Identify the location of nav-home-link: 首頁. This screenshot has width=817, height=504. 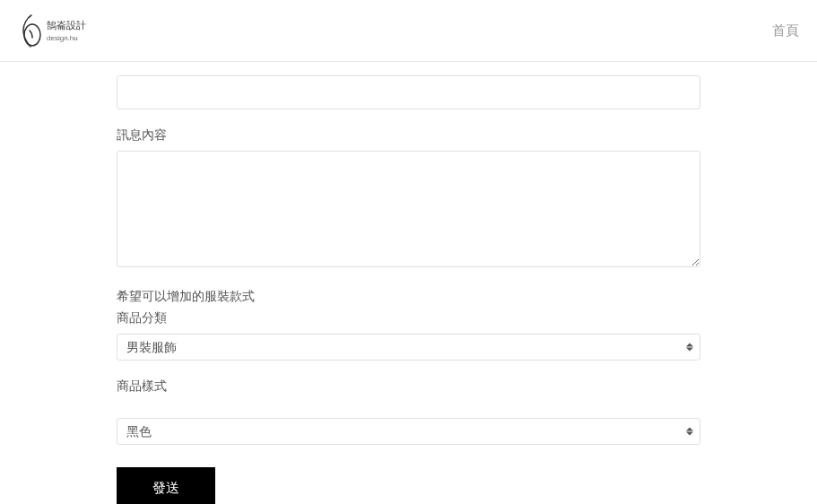
(786, 30).